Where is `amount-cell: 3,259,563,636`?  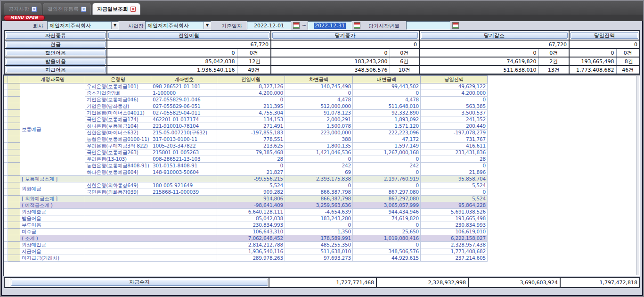
amount-cell: 3,259,563,636 is located at coordinates (319, 206).